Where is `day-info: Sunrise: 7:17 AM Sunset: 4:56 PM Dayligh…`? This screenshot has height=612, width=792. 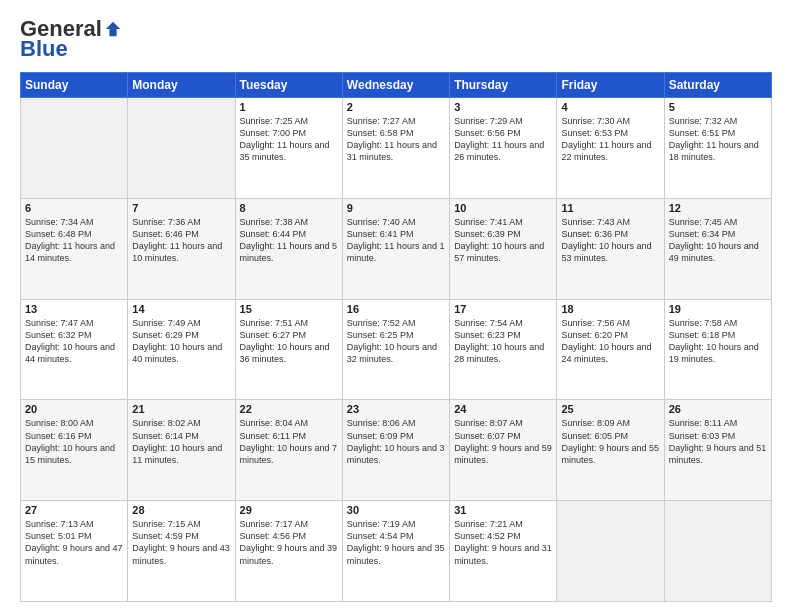
day-info: Sunrise: 7:17 AM Sunset: 4:56 PM Dayligh… is located at coordinates (289, 542).